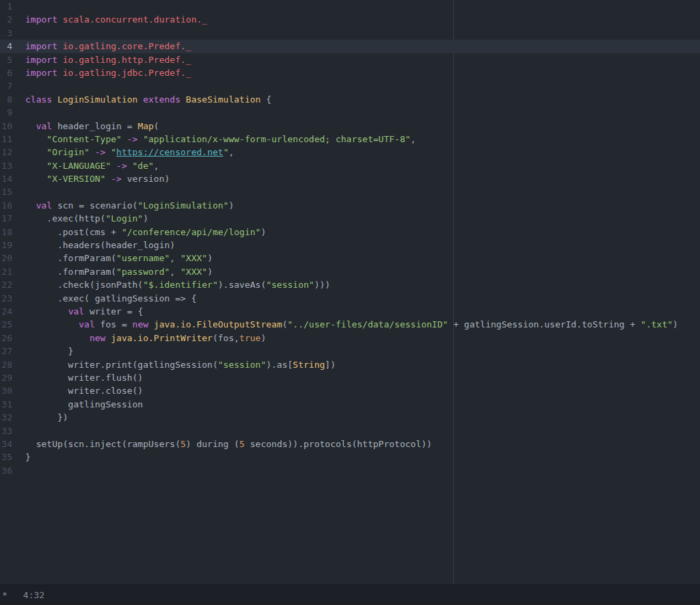 The width and height of the screenshot is (700, 605). What do you see at coordinates (350, 258) in the screenshot?
I see `code-line: 20 .formParam("username", "XXX")` at bounding box center [350, 258].